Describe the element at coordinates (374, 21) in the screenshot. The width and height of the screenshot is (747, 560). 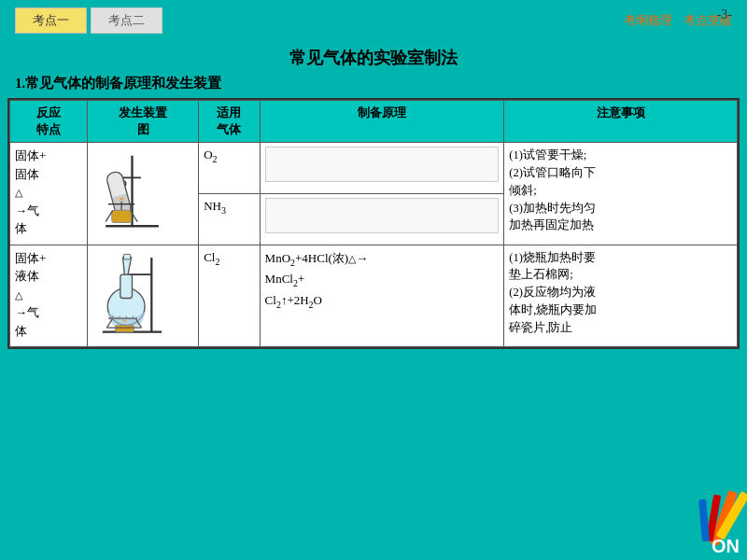
I see `top-bar: 考点一 考点二 考纲梳理 考点突破` at that location.